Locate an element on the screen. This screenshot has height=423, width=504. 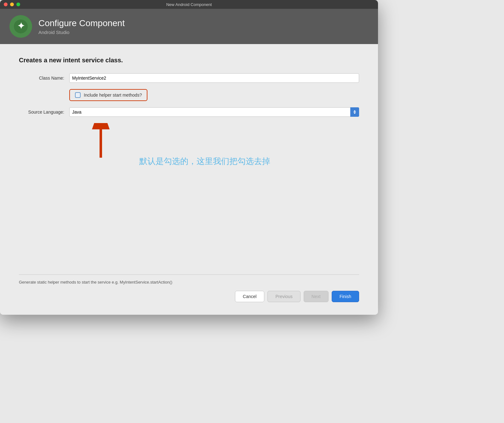
checkbox-annotation-box: Include helper start methods? is located at coordinates (108, 95).